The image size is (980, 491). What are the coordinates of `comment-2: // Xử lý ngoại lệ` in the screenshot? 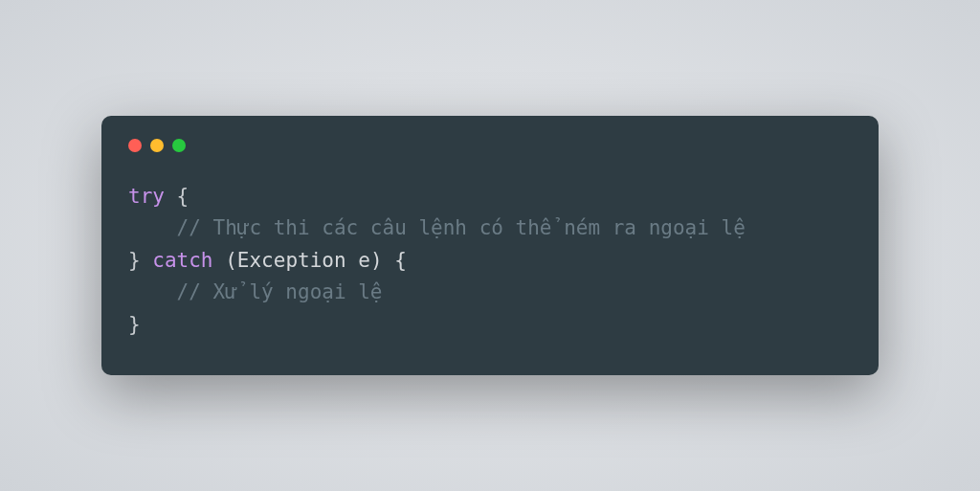 It's located at (279, 292).